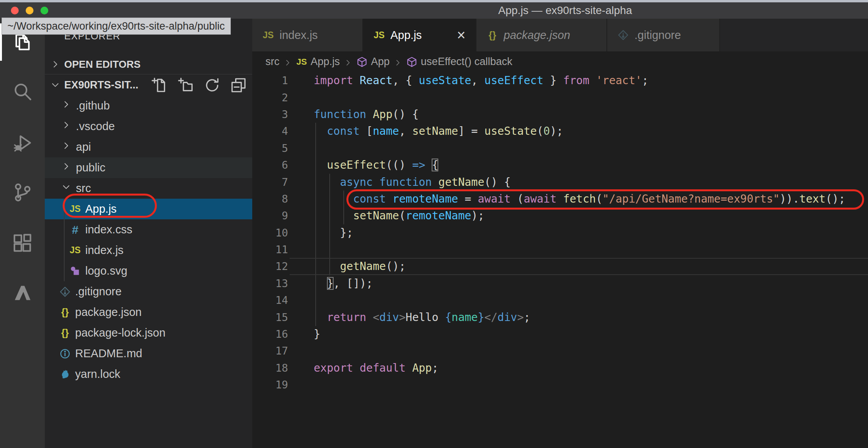 This screenshot has width=868, height=448. I want to click on token: getName, so click(461, 182).